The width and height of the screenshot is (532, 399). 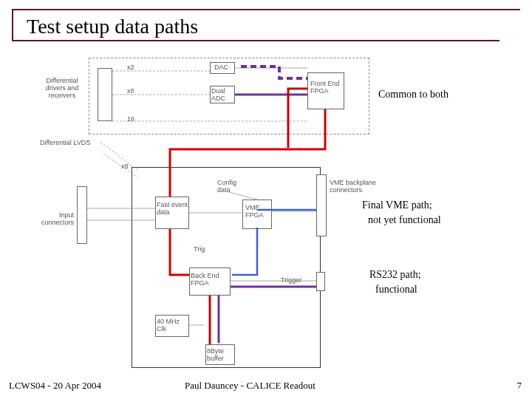 I want to click on footer-center: Paul Dauncey - CALICE Readout, so click(x=250, y=386).